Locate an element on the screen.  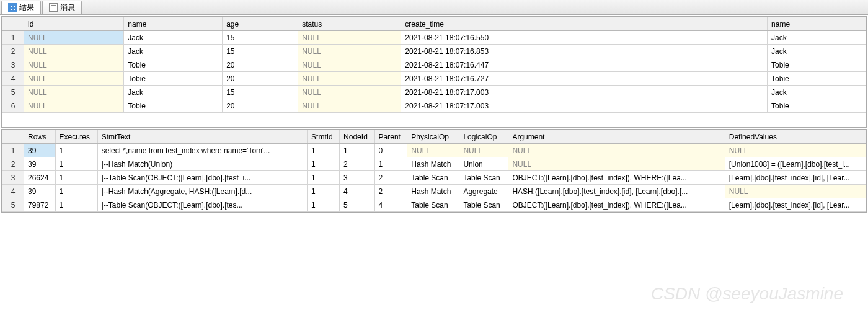
col-logicalop: LogicalOp is located at coordinates (484, 137).